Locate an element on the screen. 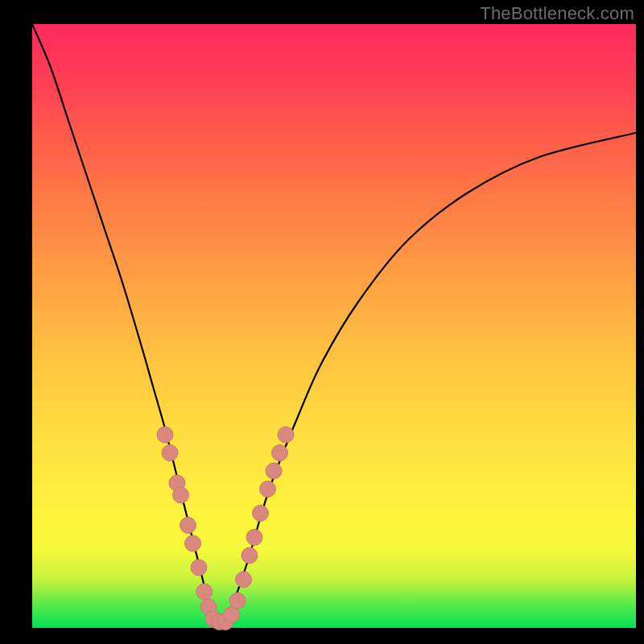  curve-markers is located at coordinates (225, 528).